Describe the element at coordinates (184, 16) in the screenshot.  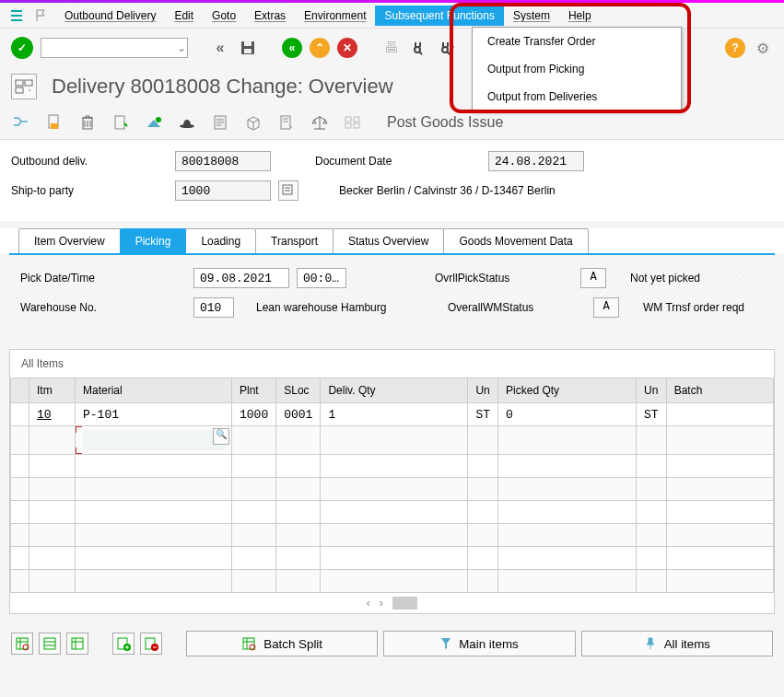
I see `menu-edit: Edit` at that location.